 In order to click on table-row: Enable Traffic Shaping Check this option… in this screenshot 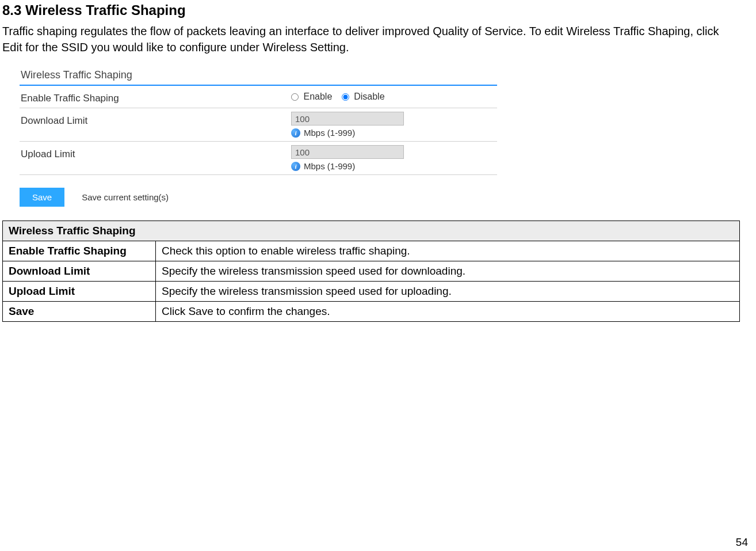, I will do `click(372, 251)`.